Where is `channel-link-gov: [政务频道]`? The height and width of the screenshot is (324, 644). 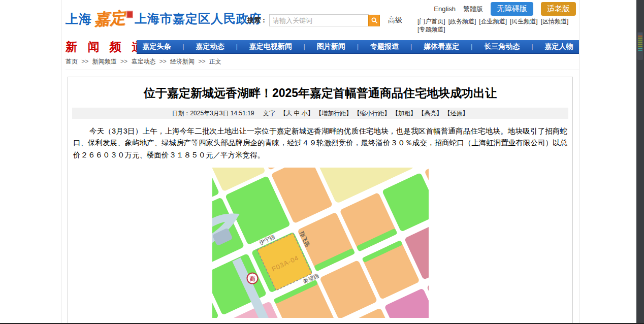 channel-link-gov: [政务频道] is located at coordinates (462, 21).